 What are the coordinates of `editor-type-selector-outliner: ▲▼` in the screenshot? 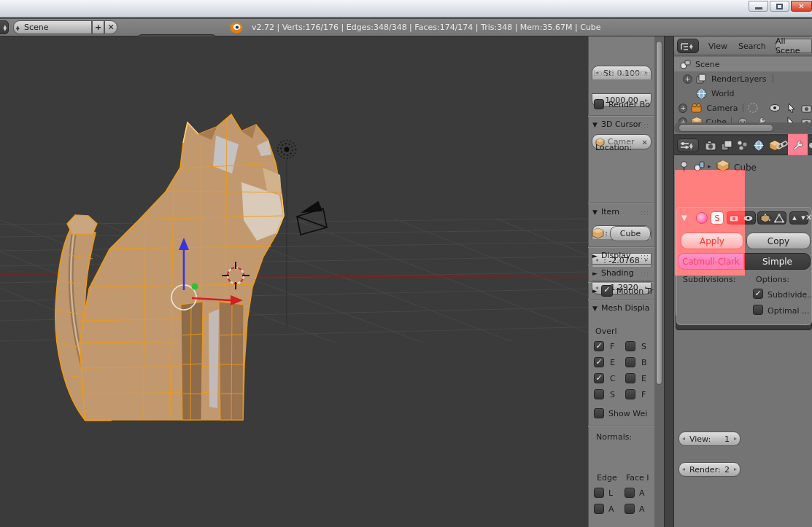 It's located at (688, 46).